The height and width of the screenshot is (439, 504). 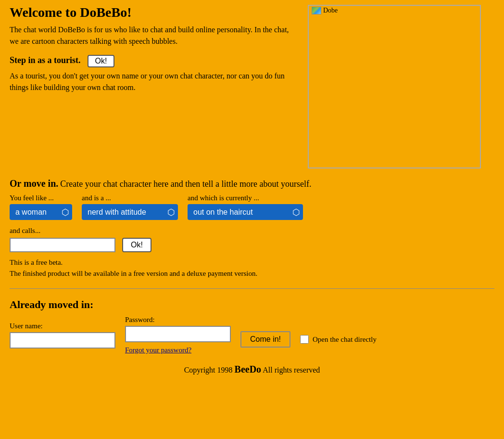 What do you see at coordinates (252, 263) in the screenshot?
I see `beta-line1: This is a free beta.` at bounding box center [252, 263].